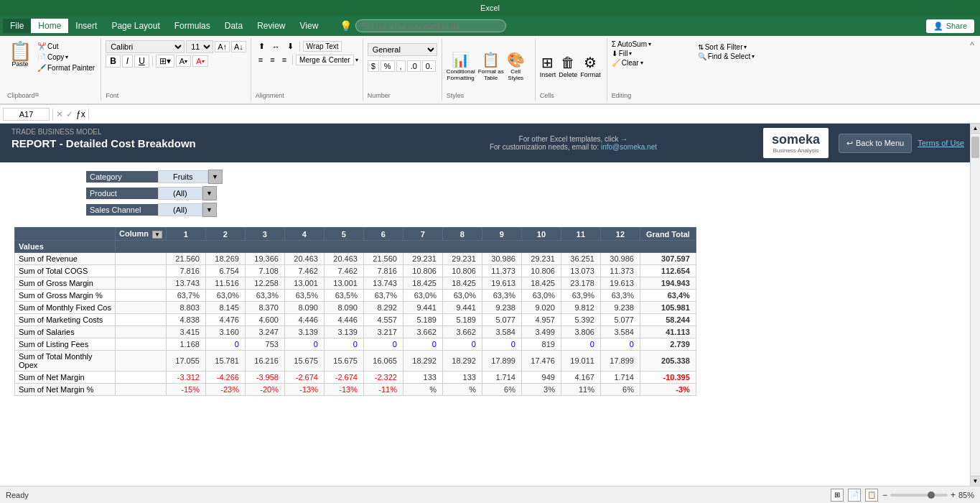  Describe the element at coordinates (568, 75) in the screenshot. I see `delete-label: Delete` at that location.